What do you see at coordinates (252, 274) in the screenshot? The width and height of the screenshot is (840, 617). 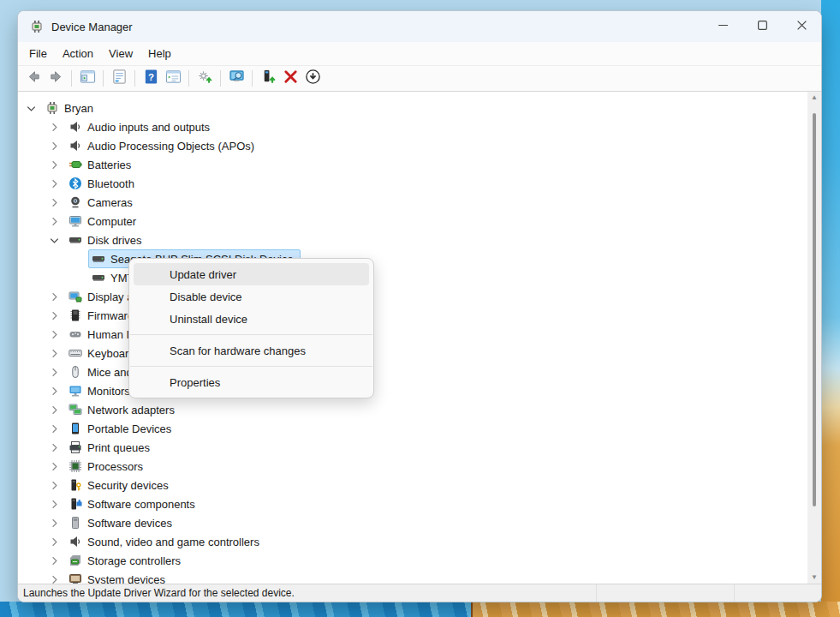 I see `context-menu-item-update-driver: Update driver` at bounding box center [252, 274].